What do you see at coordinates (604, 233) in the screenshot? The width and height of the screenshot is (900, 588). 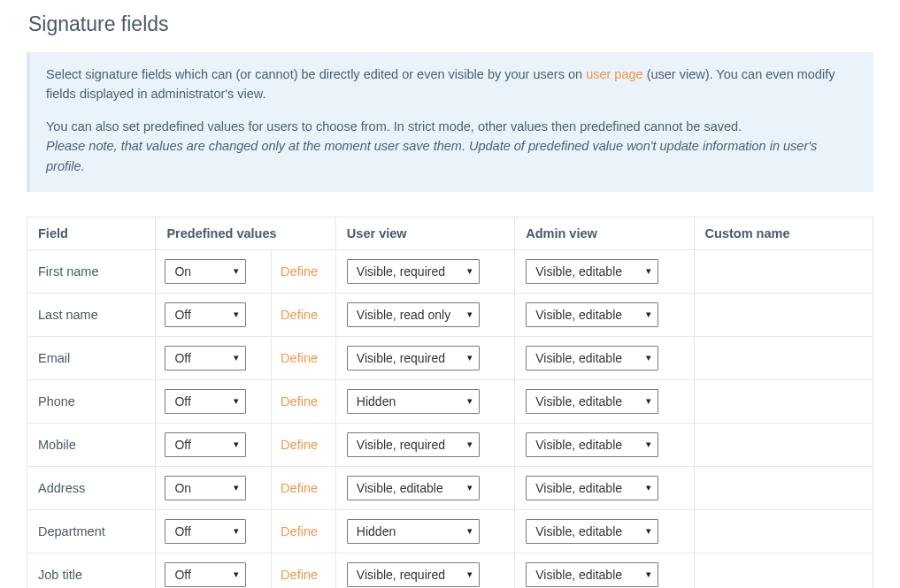 I see `col-admin-view: Admin view` at bounding box center [604, 233].